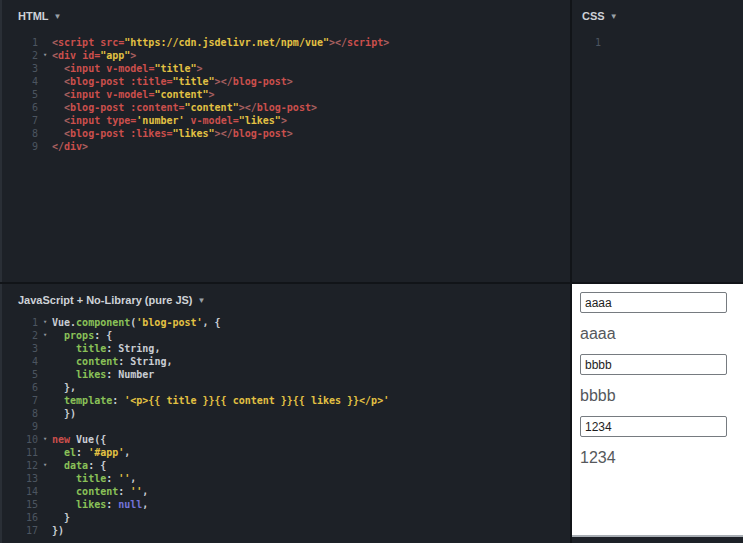 This screenshot has height=543, width=743. Describe the element at coordinates (658, 334) in the screenshot. I see `result-output-text: aaaa` at that location.